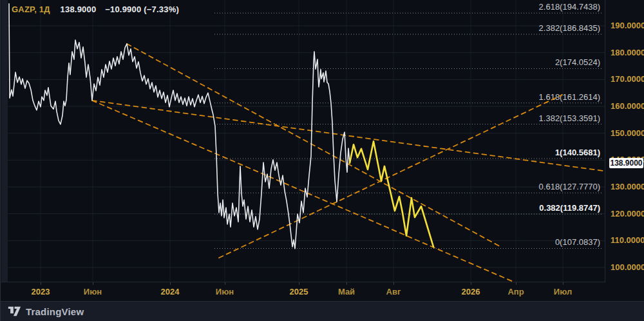  I want to click on time-tick-label: 2025, so click(299, 291).